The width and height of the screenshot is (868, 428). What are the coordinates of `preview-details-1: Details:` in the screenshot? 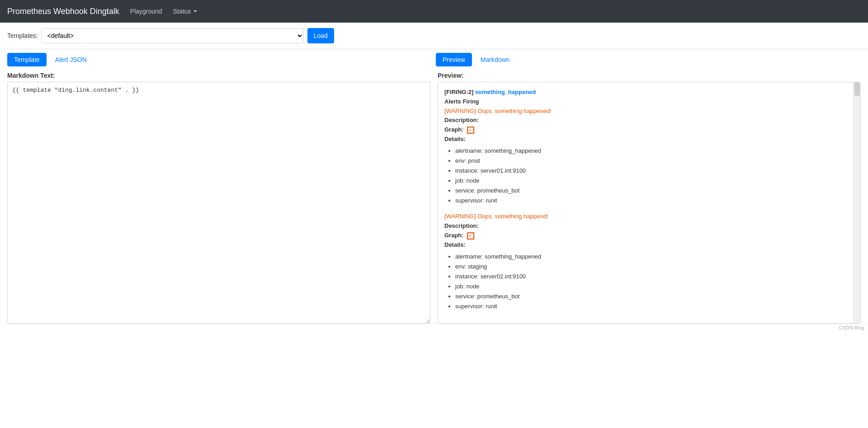 It's located at (646, 139).